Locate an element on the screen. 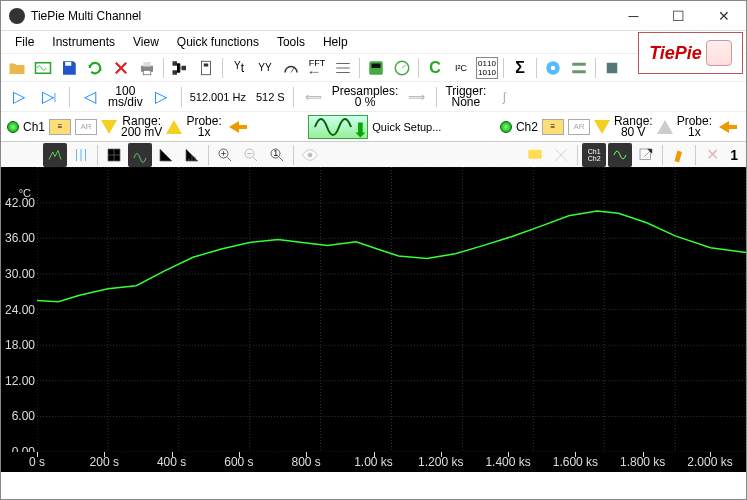 This screenshot has height=500, width=747. filter-button is located at coordinates (343, 68).